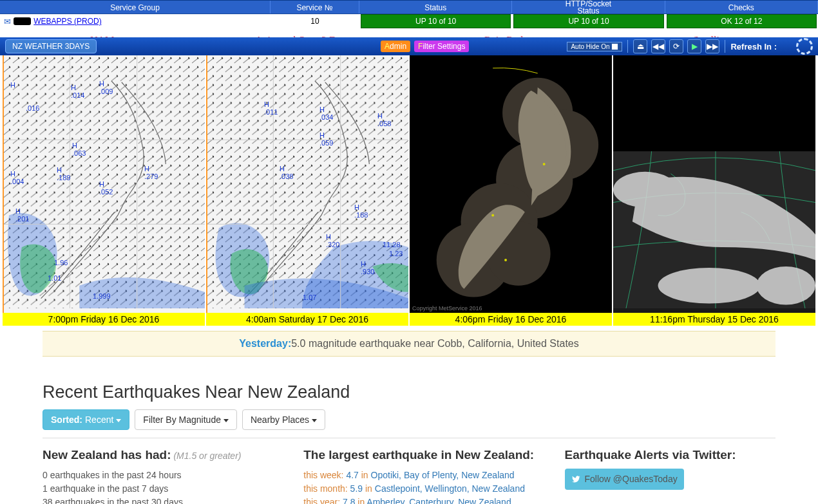 This screenshot has width=818, height=504. Describe the element at coordinates (395, 254) in the screenshot. I see `pressure-label: 1.23` at that location.